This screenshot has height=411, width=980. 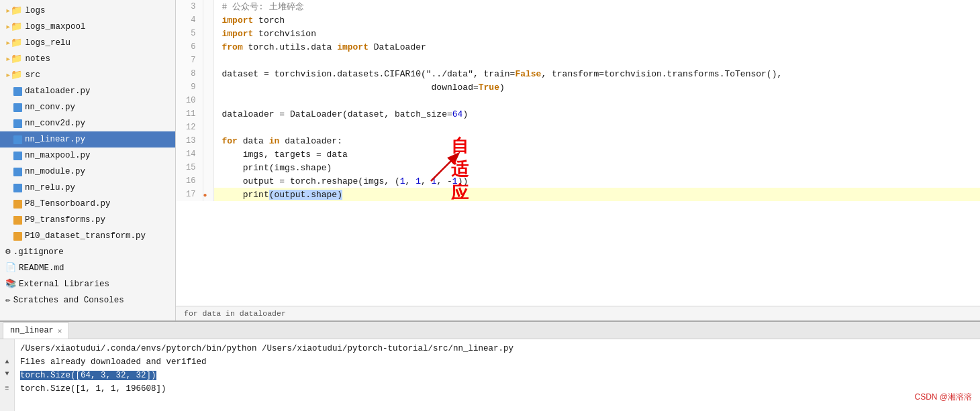 What do you see at coordinates (87, 236) in the screenshot?
I see `sidebar-item-P10_dataset_transform: P10_dataset_transform.py` at bounding box center [87, 236].